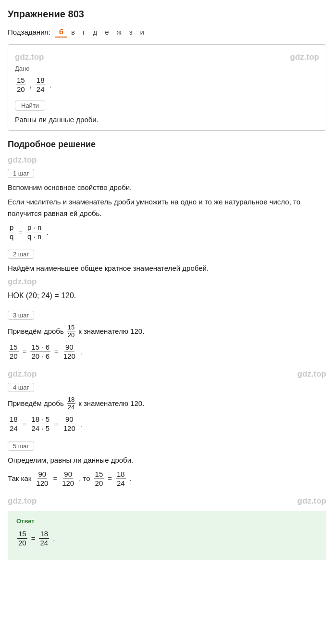 The height and width of the screenshot is (644, 334). What do you see at coordinates (20, 232) in the screenshot?
I see `equals-sign-1: =` at bounding box center [20, 232].